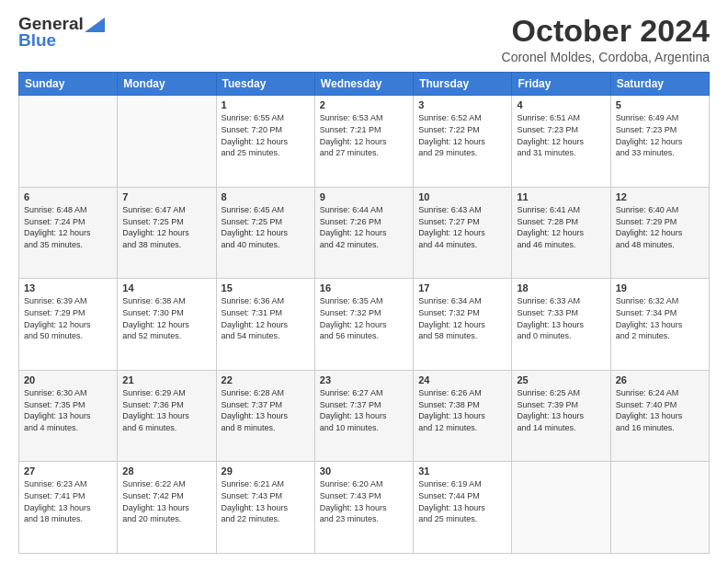 Image resolution: width=728 pixels, height=563 pixels. I want to click on day-number: 20, so click(68, 380).